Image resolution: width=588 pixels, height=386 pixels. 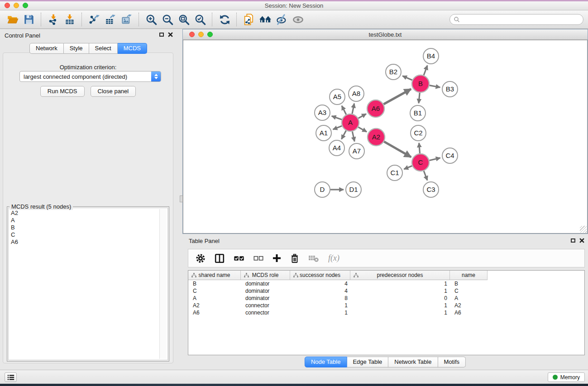 I want to click on table-row: A6connector11A6, so click(x=387, y=313).